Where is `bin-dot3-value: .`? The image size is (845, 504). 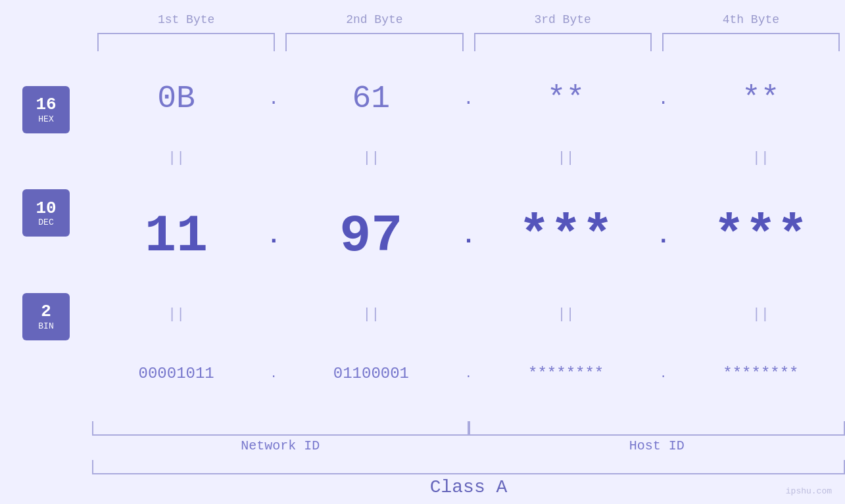 bin-dot3-value: . is located at coordinates (663, 374).